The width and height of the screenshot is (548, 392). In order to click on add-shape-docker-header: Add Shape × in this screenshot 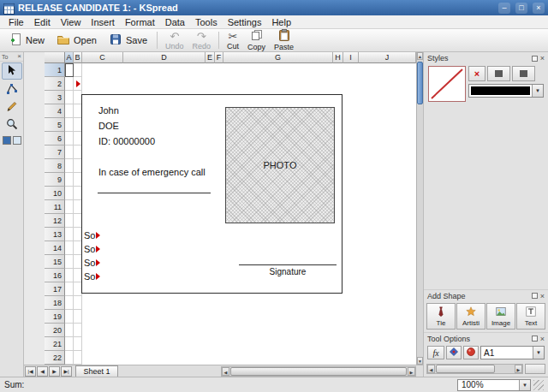, I will do `click(486, 295)`.